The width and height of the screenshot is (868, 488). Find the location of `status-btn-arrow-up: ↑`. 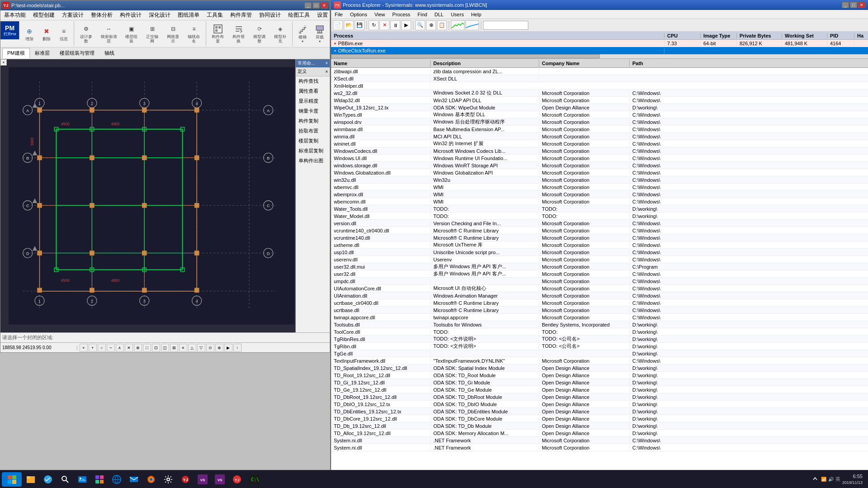

status-btn-arrow-up: ↑ is located at coordinates (237, 348).